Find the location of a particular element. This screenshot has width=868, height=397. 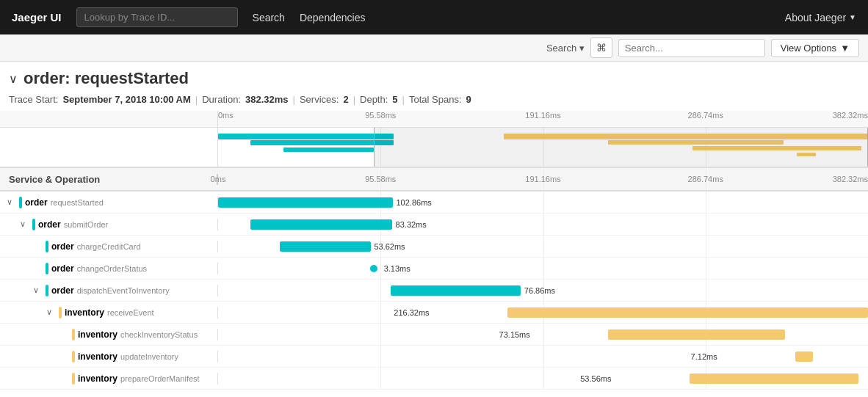

ruler-label-2: 191.16ms is located at coordinates (543, 115).